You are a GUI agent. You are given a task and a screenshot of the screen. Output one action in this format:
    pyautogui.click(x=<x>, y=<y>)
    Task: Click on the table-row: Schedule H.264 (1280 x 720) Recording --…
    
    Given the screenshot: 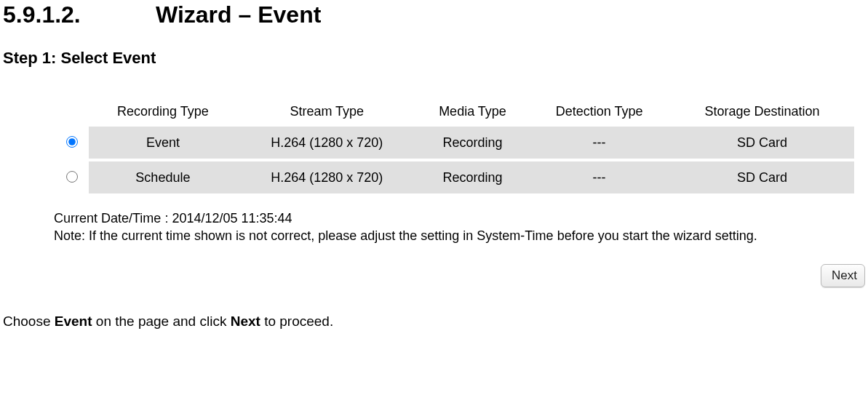 What is the action you would take?
    pyautogui.click(x=454, y=177)
    